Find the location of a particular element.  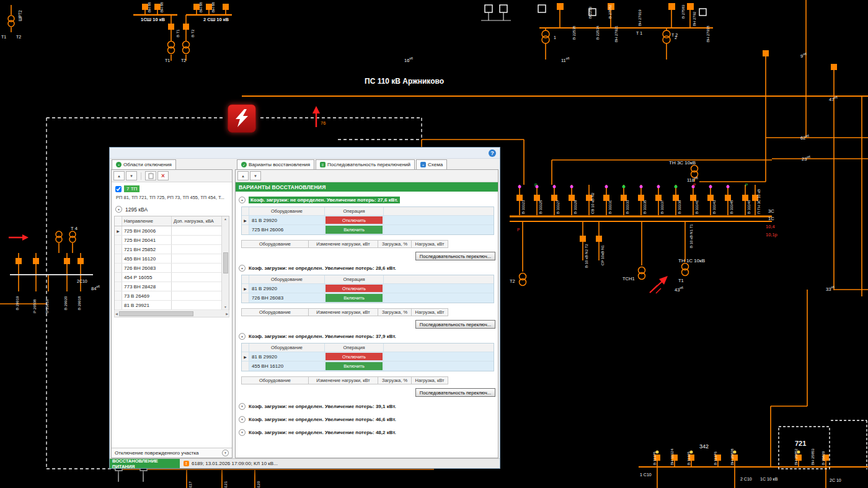

direction-row: 81 В 29921 is located at coordinates (172, 305).